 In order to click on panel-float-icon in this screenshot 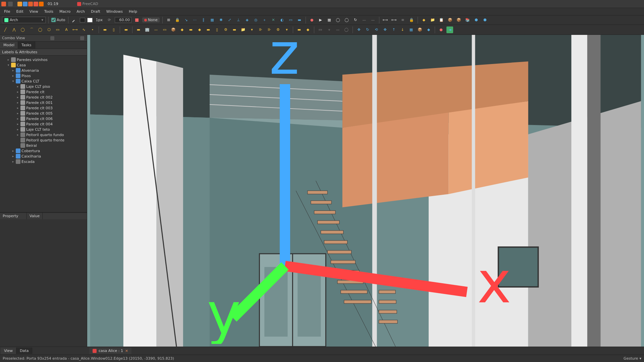, I will do `click(52, 38)`.